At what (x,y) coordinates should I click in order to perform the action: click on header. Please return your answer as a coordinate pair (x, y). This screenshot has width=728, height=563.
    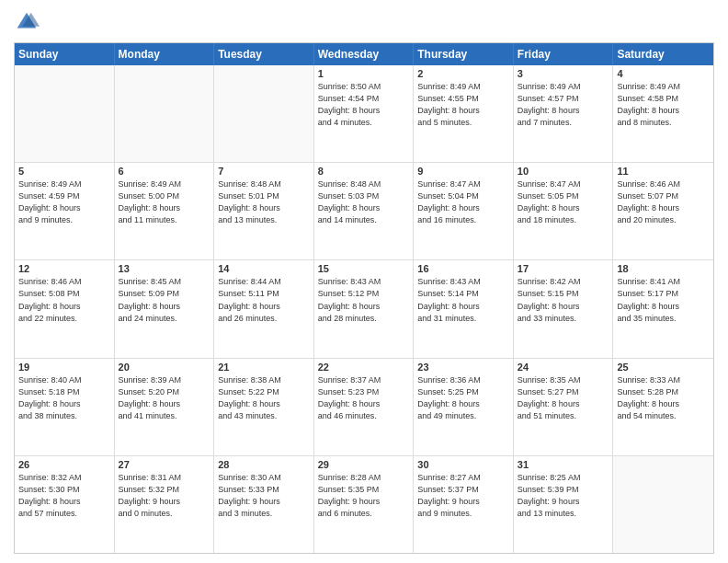
    Looking at the image, I should click on (364, 22).